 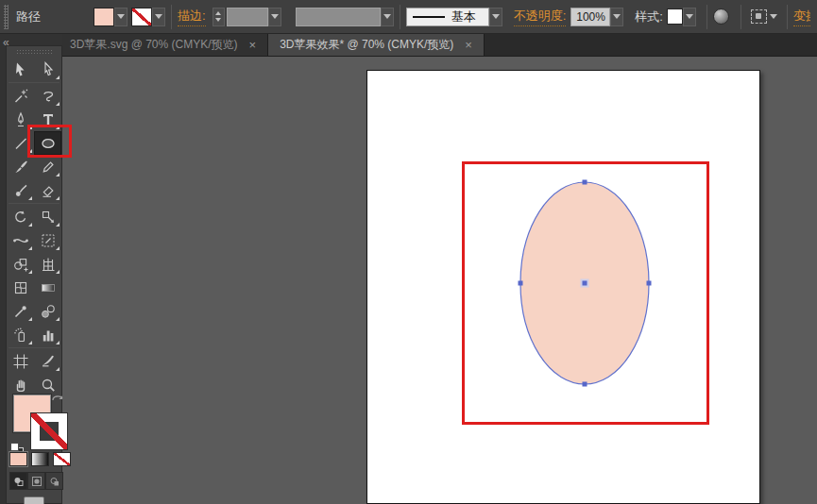 What do you see at coordinates (21, 240) in the screenshot?
I see `width-tool` at bounding box center [21, 240].